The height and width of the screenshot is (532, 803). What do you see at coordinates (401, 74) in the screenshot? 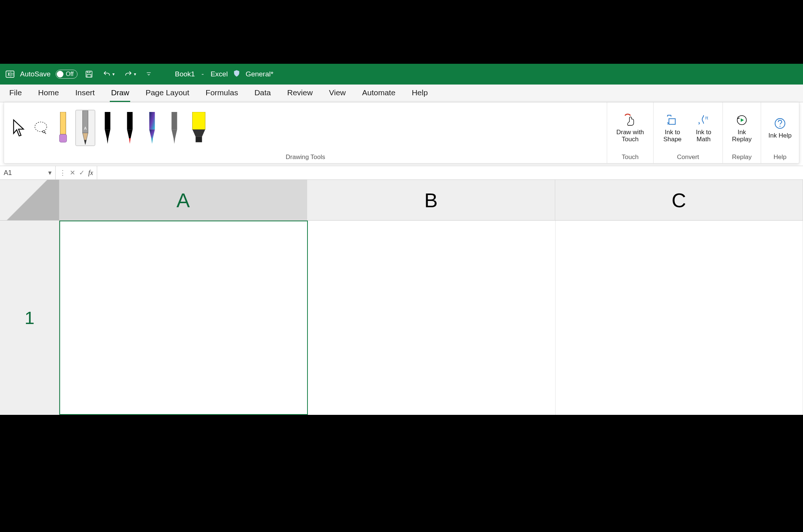
I see `title-bar: AutoSave Off ▾ ▾ Book1 - Excel General*` at bounding box center [401, 74].